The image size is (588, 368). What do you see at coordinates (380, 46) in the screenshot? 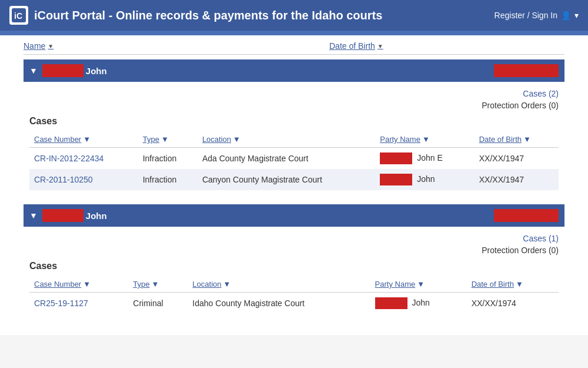
I see `dob-sort-icon: ▼` at bounding box center [380, 46].